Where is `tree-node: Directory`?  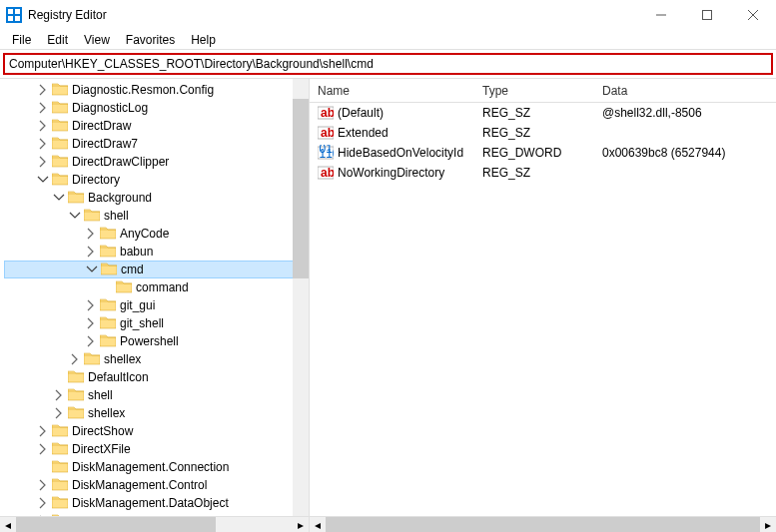
tree-node: Directory is located at coordinates (156, 180).